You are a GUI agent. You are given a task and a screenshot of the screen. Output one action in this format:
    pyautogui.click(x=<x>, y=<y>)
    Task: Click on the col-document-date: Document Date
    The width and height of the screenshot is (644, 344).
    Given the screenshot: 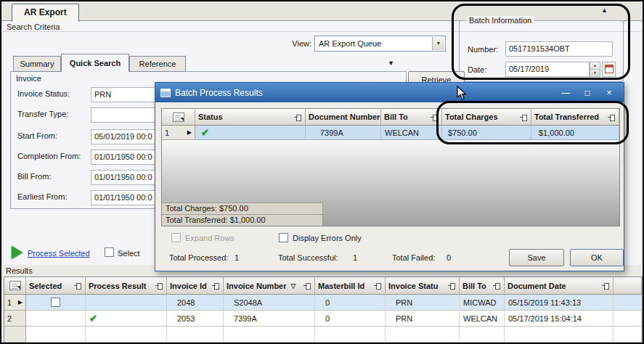 What is the action you would take?
    pyautogui.click(x=559, y=286)
    